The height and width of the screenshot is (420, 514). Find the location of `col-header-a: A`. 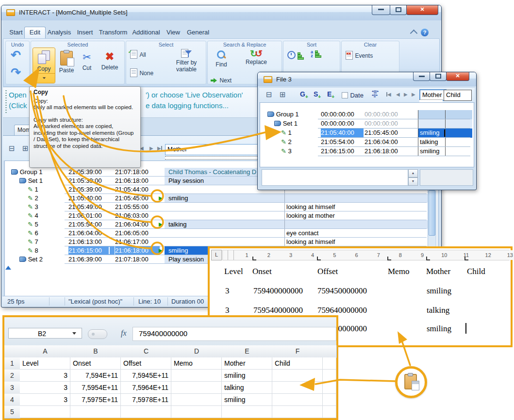

col-header-a: A is located at coordinates (46, 352).